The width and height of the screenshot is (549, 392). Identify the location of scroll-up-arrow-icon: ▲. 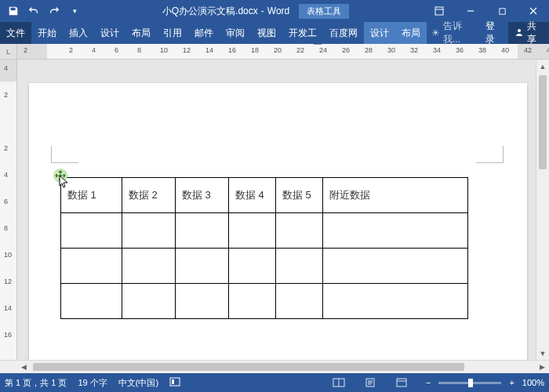
(543, 66).